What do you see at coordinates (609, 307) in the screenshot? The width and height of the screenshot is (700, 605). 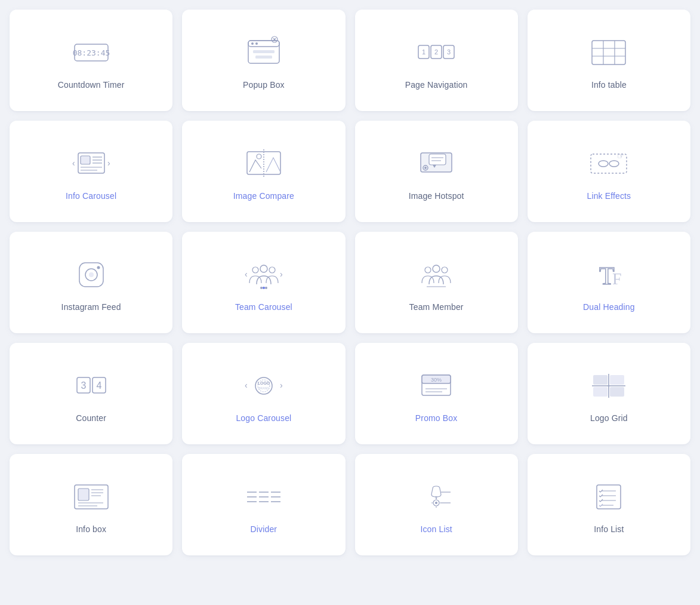 I see `card-label: Dual Heading` at bounding box center [609, 307].